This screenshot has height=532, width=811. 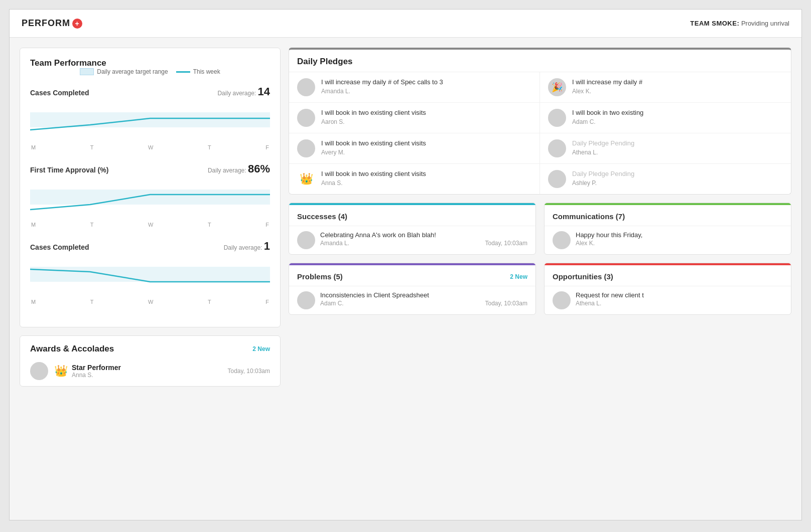 What do you see at coordinates (715, 23) in the screenshot?
I see `team-label: TEAM SMOKE:` at bounding box center [715, 23].